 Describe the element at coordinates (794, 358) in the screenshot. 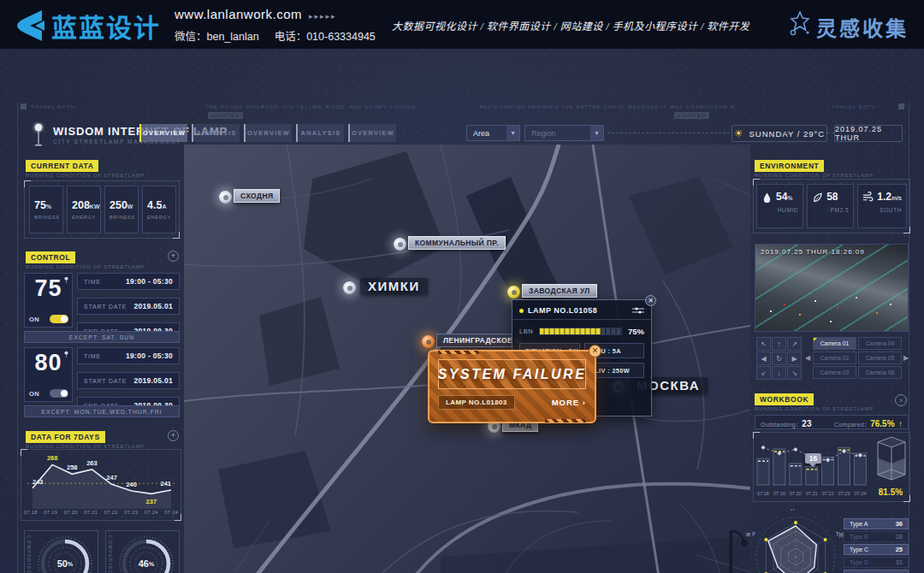

I see `pan-right-key: ▶` at that location.